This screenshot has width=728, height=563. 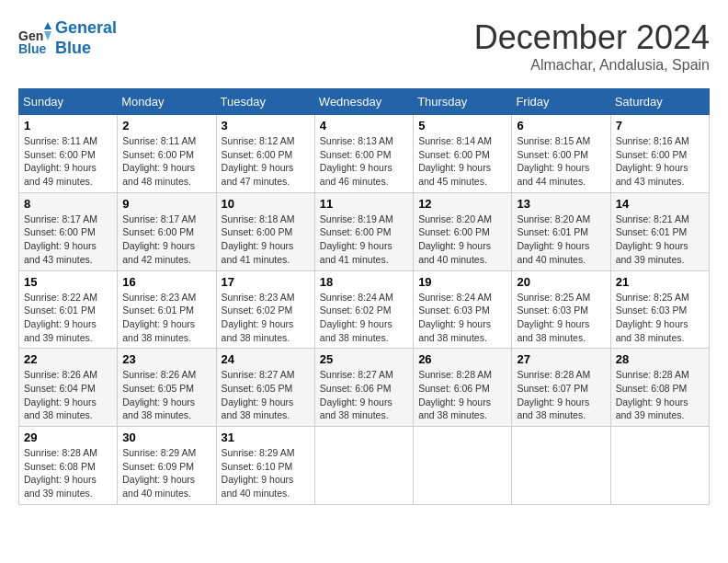 What do you see at coordinates (364, 155) in the screenshot?
I see `calendar-week-row: 1 Sunrise: 8:11 AM Sunset: 6:00 PM Dayli…` at bounding box center [364, 155].